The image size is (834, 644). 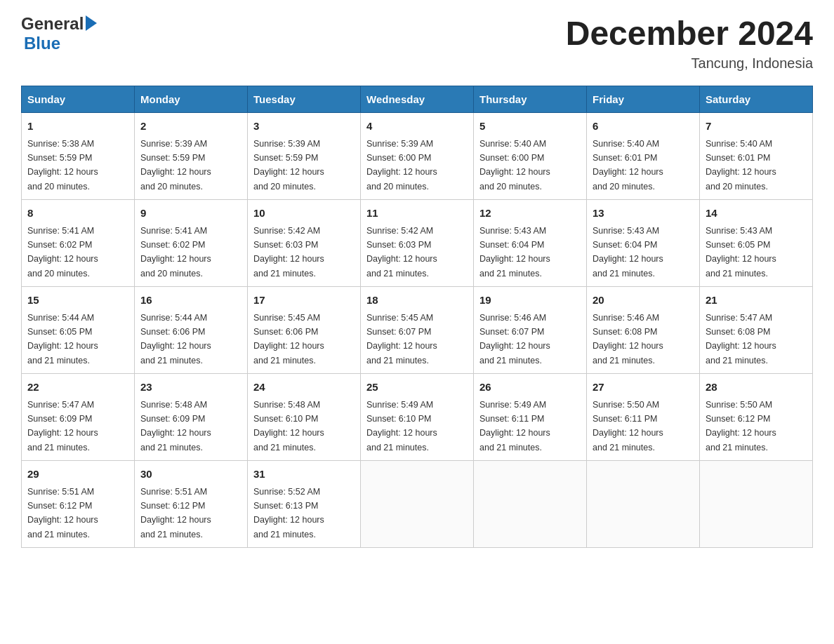 I want to click on day-number: 31, so click(x=304, y=474).